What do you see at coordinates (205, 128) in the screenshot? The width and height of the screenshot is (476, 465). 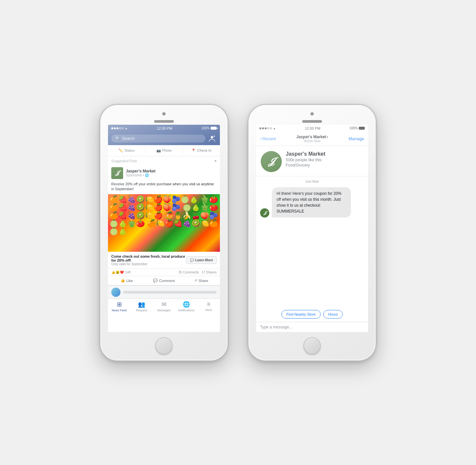 I see `battery-percent: 100%` at bounding box center [205, 128].